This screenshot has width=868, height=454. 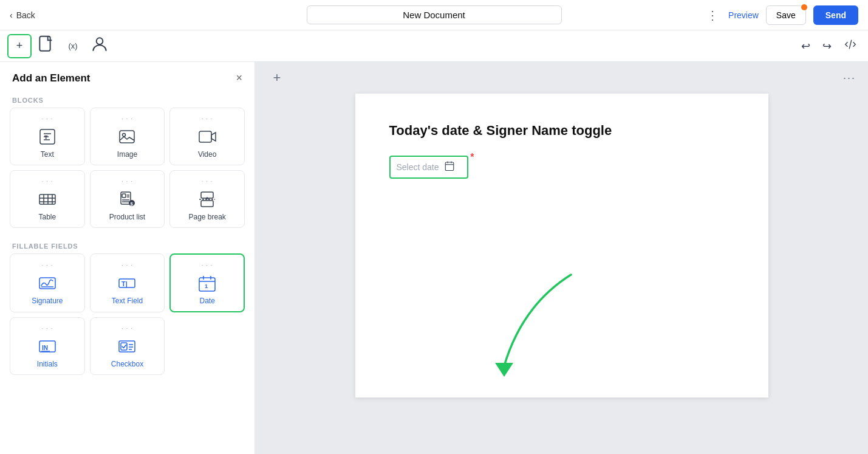 What do you see at coordinates (128, 364) in the screenshot?
I see `checkbox-field-label: Checkbox` at bounding box center [128, 364].